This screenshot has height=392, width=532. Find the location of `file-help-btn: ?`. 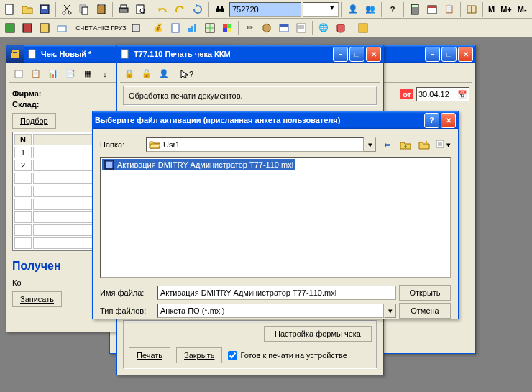

file-help-btn: ? is located at coordinates (431, 121).